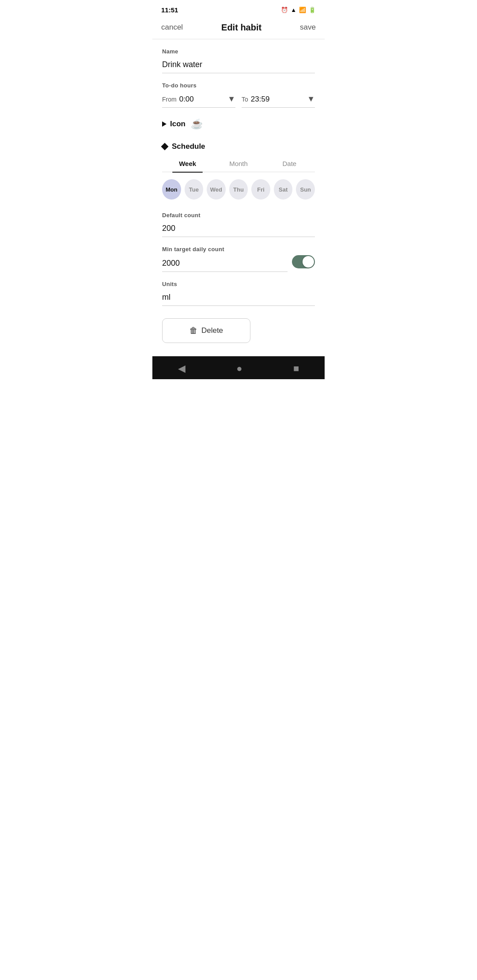 This screenshot has height=980, width=477. Describe the element at coordinates (206, 331) in the screenshot. I see `delete-button: 🗑 Delete` at that location.